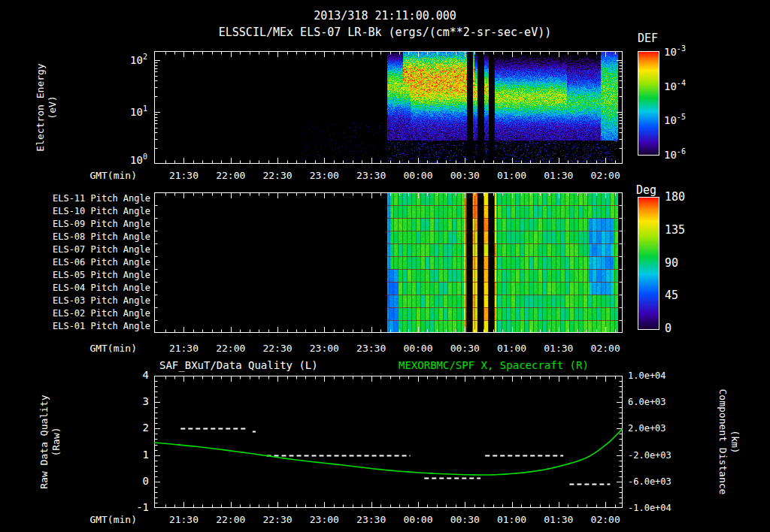 This screenshot has width=770, height=532. I want to click on distance-tick-label: 1.0e+04, so click(647, 376).